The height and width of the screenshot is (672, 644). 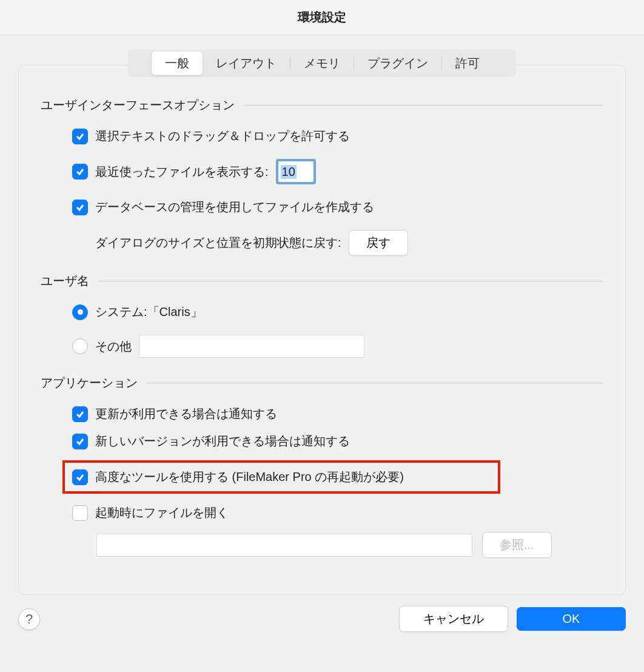 What do you see at coordinates (29, 619) in the screenshot?
I see `help-button: ?` at bounding box center [29, 619].